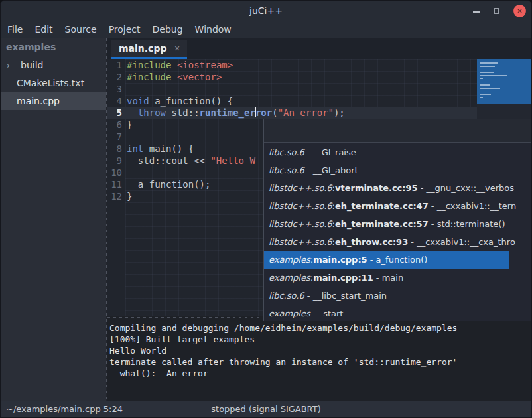 The image size is (532, 418). What do you see at coordinates (115, 65) in the screenshot?
I see `line-number: 1` at bounding box center [115, 65].